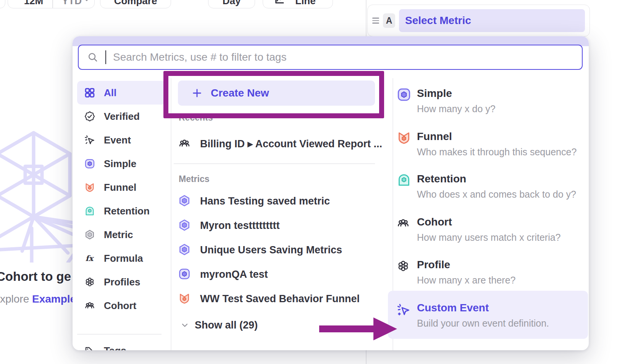  Describe the element at coordinates (121, 306) in the screenshot. I see `sidebar-item-cohort: Cohort` at that location.